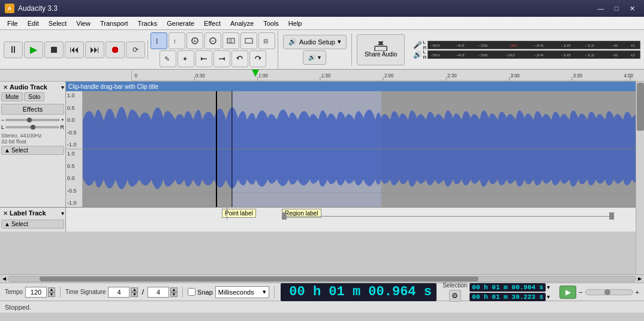 This screenshot has width=644, height=321. I want to click on undo-button, so click(240, 59).